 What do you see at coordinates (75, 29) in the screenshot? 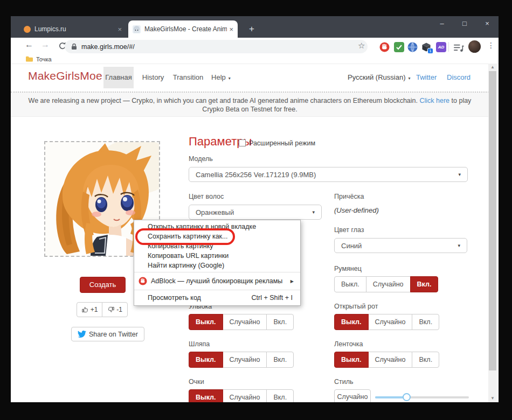
I see `tab-title: Lumpics.ru` at bounding box center [75, 29].